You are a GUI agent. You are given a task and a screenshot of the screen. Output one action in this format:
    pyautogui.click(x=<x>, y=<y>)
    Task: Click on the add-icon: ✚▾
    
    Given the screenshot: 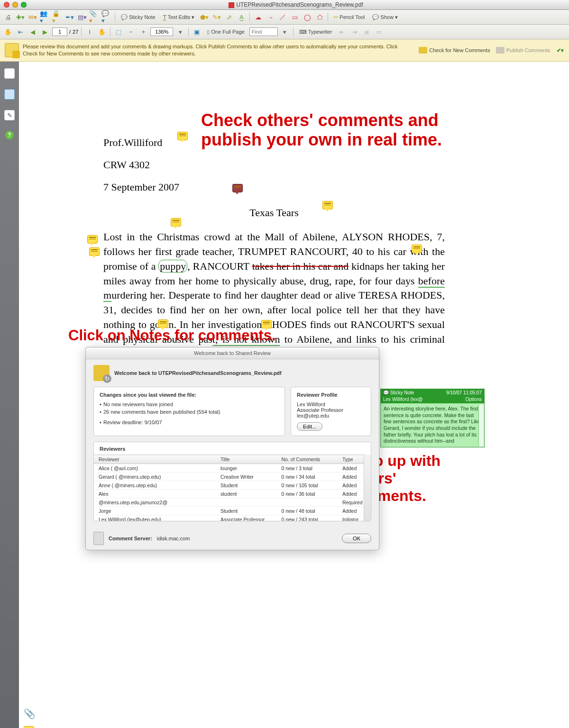 What is the action you would take?
    pyautogui.click(x=20, y=17)
    